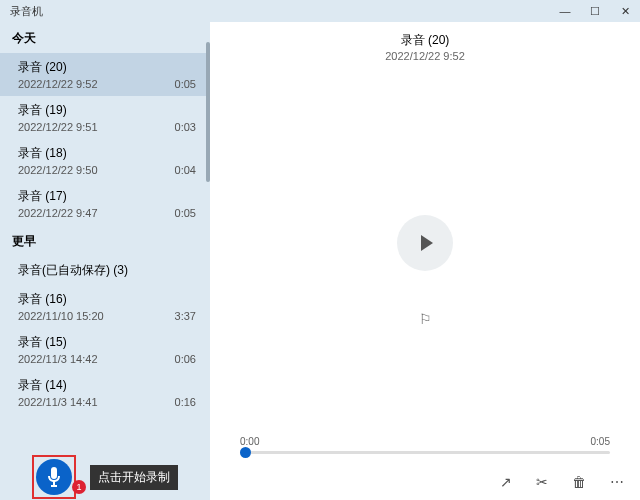  I want to click on trim-button: ✂, so click(542, 482).